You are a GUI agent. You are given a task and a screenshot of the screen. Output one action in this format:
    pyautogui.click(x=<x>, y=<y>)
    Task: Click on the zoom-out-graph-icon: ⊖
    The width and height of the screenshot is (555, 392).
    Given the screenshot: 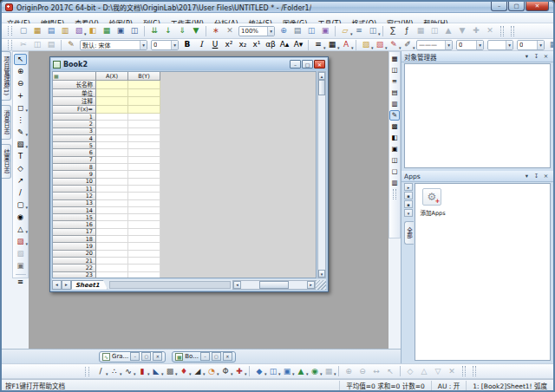 What is the action you would take?
    pyautogui.click(x=362, y=371)
    